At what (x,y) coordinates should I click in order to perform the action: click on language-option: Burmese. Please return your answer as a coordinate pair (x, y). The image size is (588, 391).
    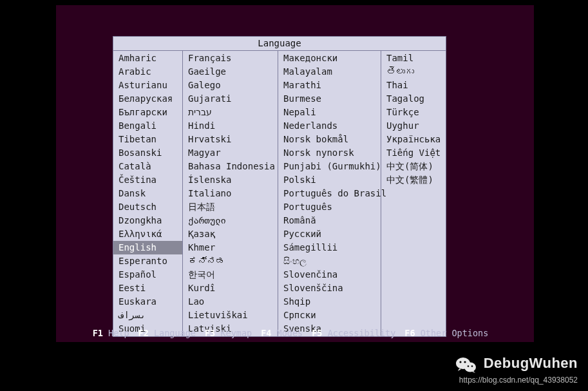
    Looking at the image, I should click on (330, 99).